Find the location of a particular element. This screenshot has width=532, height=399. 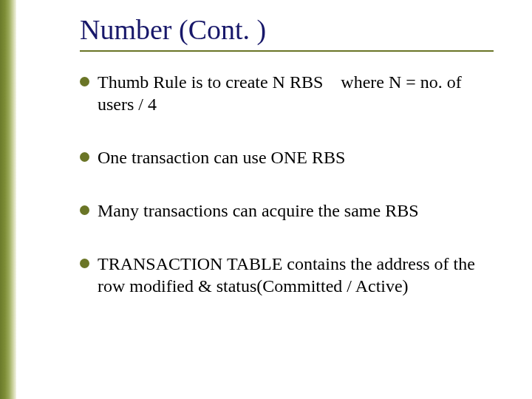

slide-title: Number (Cont. ) is located at coordinates (294, 30).